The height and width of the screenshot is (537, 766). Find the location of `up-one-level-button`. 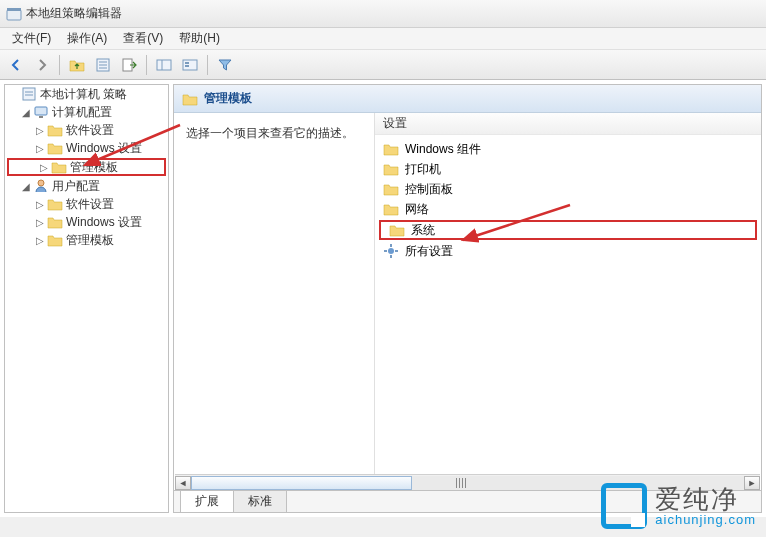

up-one-level-button is located at coordinates (77, 65).